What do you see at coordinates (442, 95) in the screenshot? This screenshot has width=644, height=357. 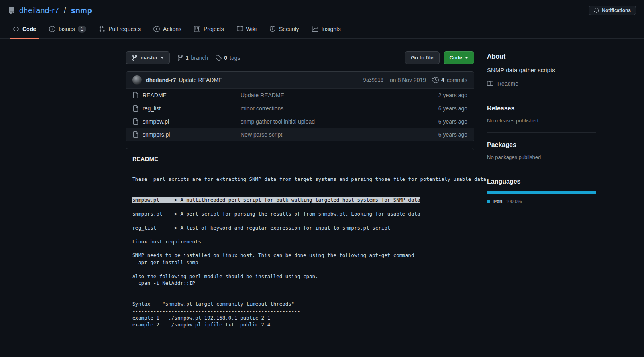 I see `file-age: 2 years ago` at bounding box center [442, 95].